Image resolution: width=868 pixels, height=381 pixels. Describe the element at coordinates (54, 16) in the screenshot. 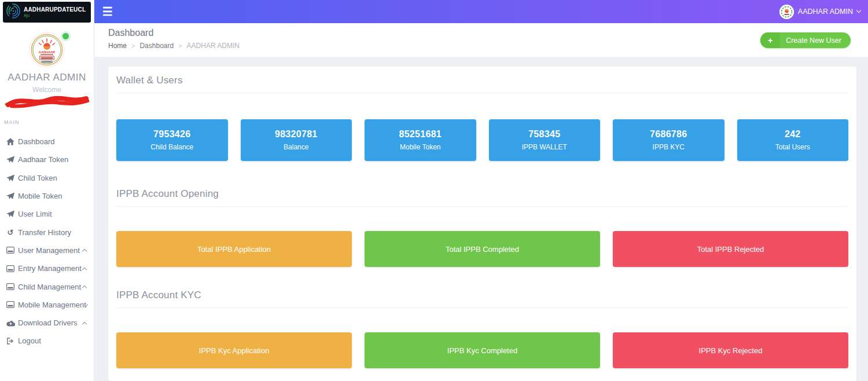

I see `brand-subtext: Aju` at that location.